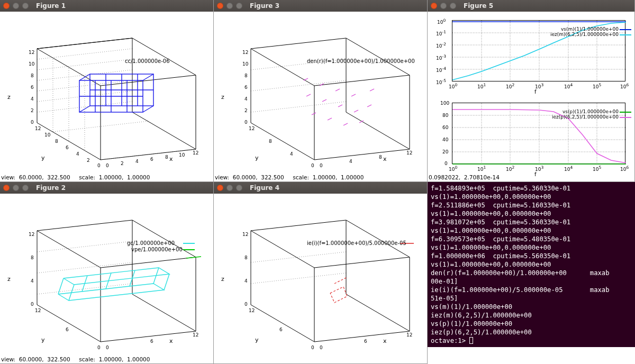 The image size is (635, 364). I want to click on figure-2-title: Figure 2, so click(51, 188).